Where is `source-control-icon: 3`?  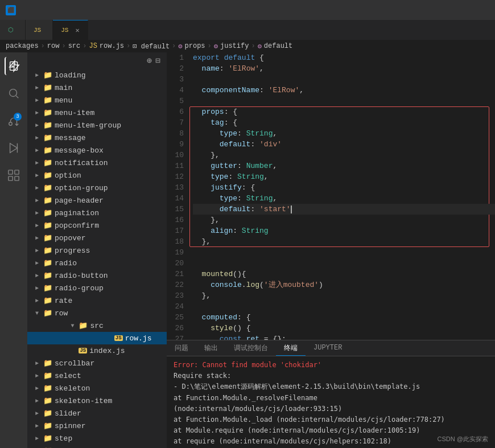 source-control-icon: 3 is located at coordinates (14, 121).